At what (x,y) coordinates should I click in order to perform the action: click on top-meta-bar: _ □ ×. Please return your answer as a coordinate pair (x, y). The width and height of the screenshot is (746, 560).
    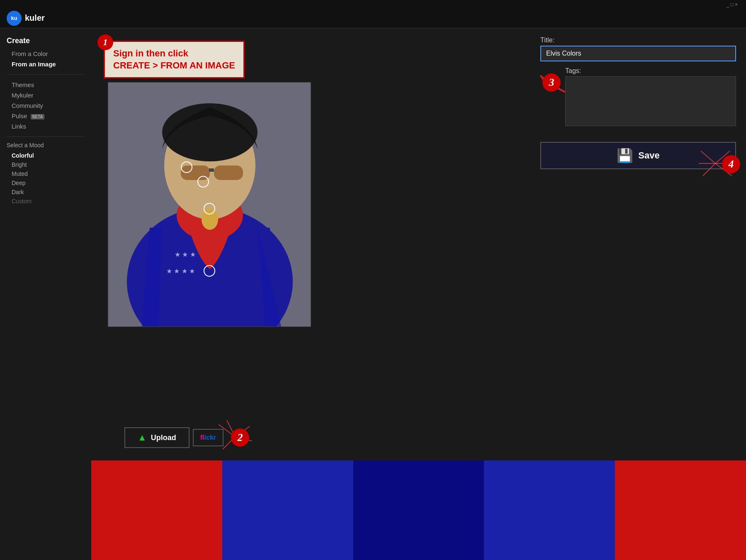
    Looking at the image, I should click on (373, 4).